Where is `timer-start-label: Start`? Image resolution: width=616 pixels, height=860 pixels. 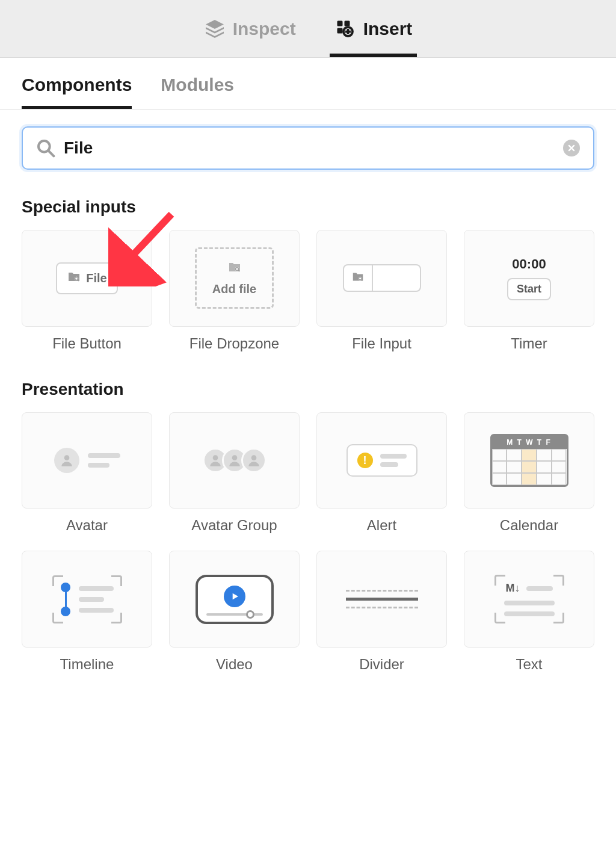 timer-start-label: Start is located at coordinates (529, 289).